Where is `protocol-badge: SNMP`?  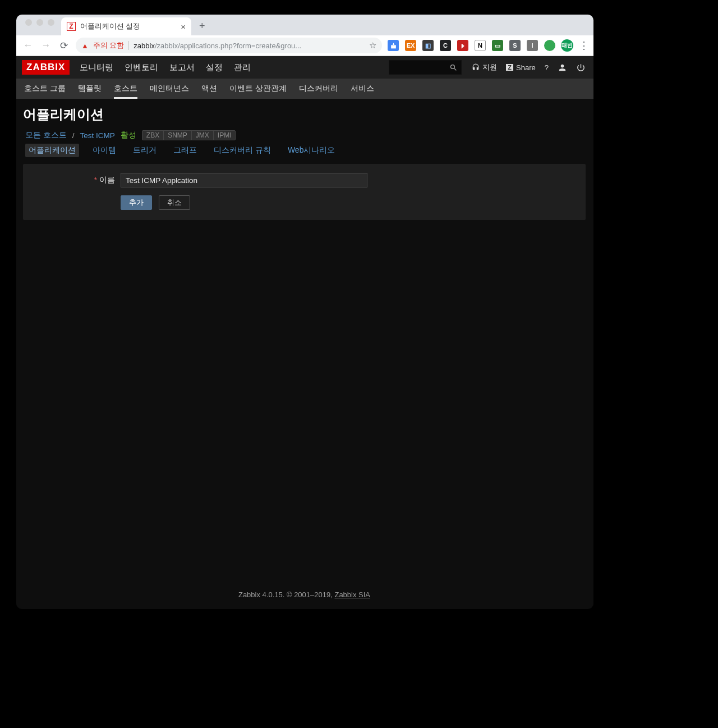 protocol-badge: SNMP is located at coordinates (177, 135).